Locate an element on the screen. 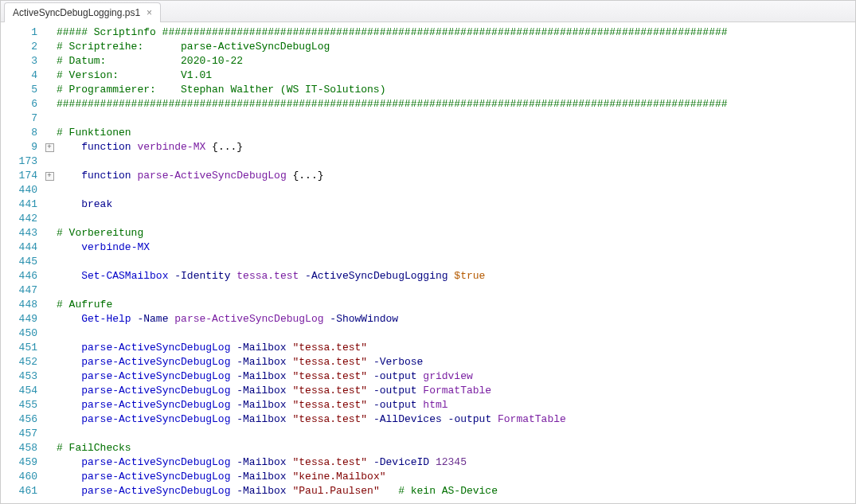 The height and width of the screenshot is (504, 856). line-number: 452 is located at coordinates (19, 362).